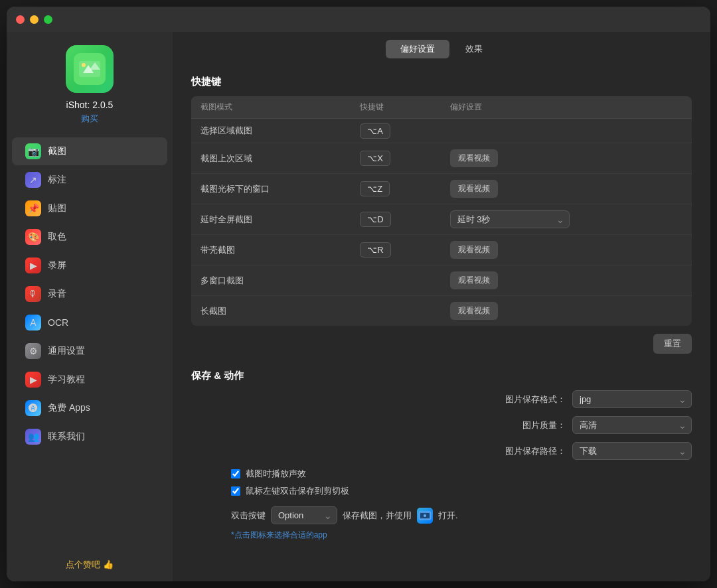  What do you see at coordinates (276, 474) in the screenshot?
I see `sound-checkbox-label: 截图时播放声效` at bounding box center [276, 474].